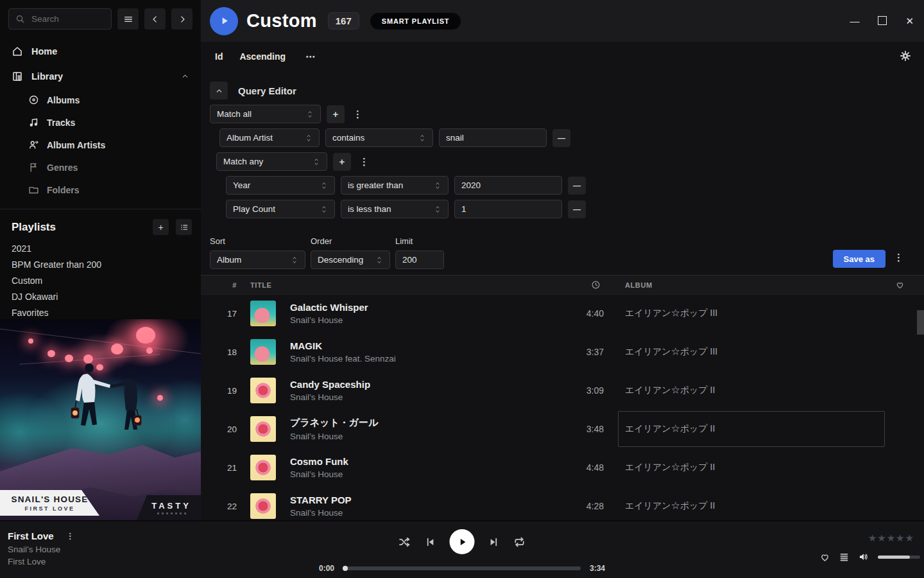 The width and height of the screenshot is (924, 578). What do you see at coordinates (100, 100) in the screenshot?
I see `sidebar-item-albums: Albums` at bounding box center [100, 100].